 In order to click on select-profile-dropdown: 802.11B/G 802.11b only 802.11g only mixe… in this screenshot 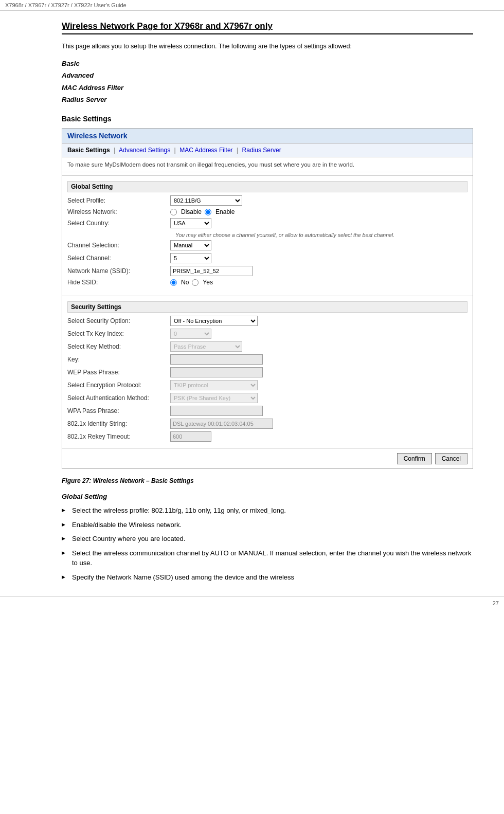, I will do `click(206, 201)`.